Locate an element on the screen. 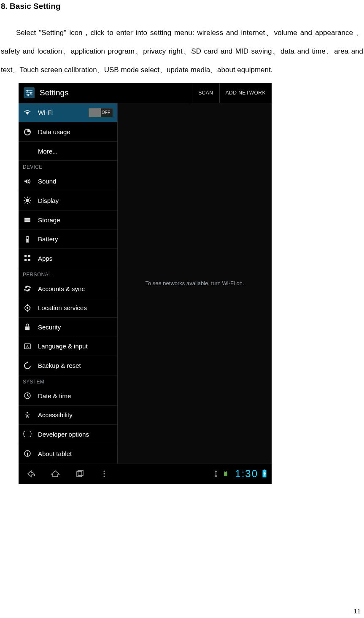 This screenshot has height=618, width=364. sidebar-item-backup: Backup & reset is located at coordinates (68, 366).